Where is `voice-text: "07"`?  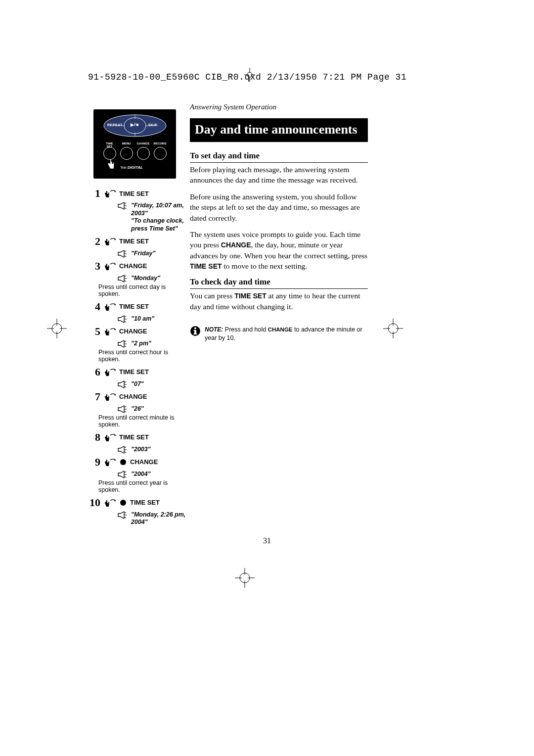 voice-text: "07" is located at coordinates (137, 384).